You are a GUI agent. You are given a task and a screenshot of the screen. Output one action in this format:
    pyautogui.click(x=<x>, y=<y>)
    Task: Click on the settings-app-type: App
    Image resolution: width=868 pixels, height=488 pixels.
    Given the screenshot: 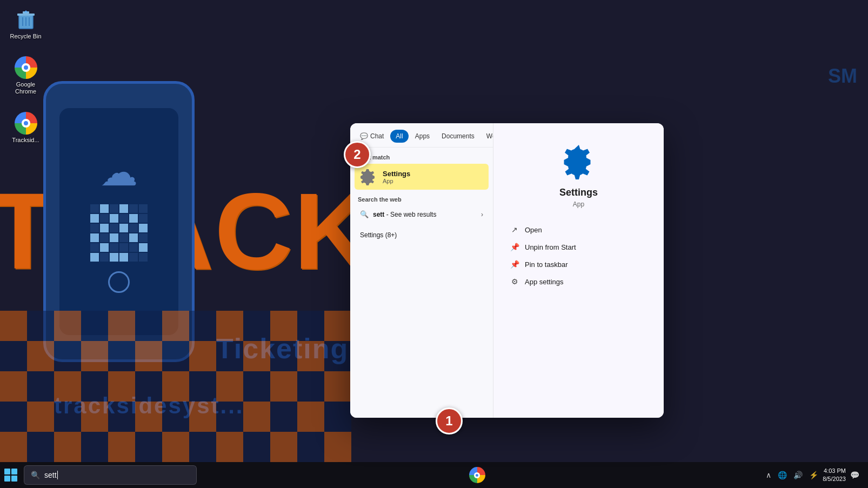 What is the action you would take?
    pyautogui.click(x=578, y=204)
    